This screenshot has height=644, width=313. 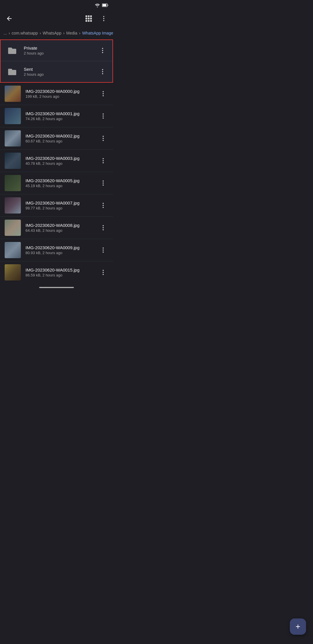 What do you see at coordinates (62, 228) in the screenshot?
I see `file-info: IMG-20230620-WA0008.jpg 64.43 kB, 2 hour…` at bounding box center [62, 228].